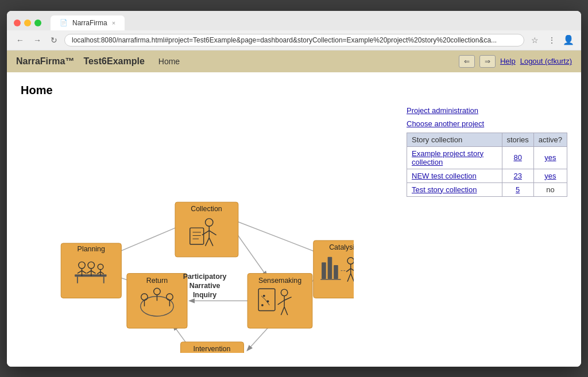 This screenshot has width=588, height=377. Describe the element at coordinates (141, 23) in the screenshot. I see `ghost-tab` at that location.